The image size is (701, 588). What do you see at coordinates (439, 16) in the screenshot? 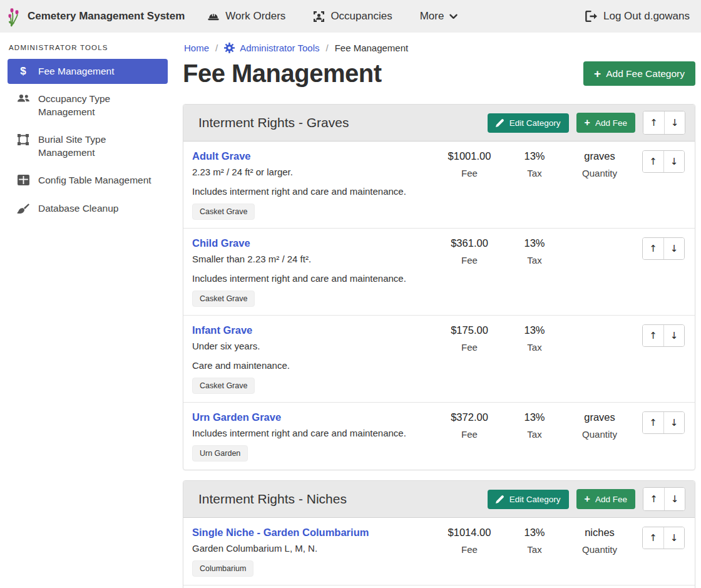
I see `nav-item-more: More` at bounding box center [439, 16].